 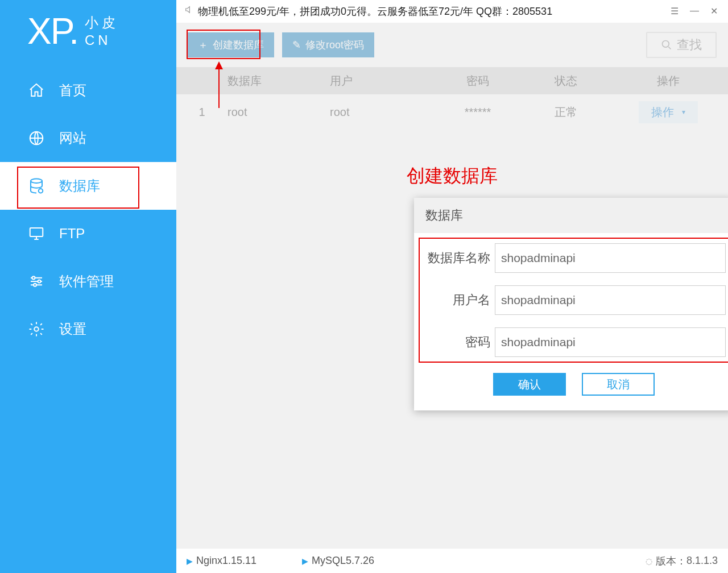 I want to click on version-info: ◌ 版本： 8.1.1.3, so click(x=681, y=561).